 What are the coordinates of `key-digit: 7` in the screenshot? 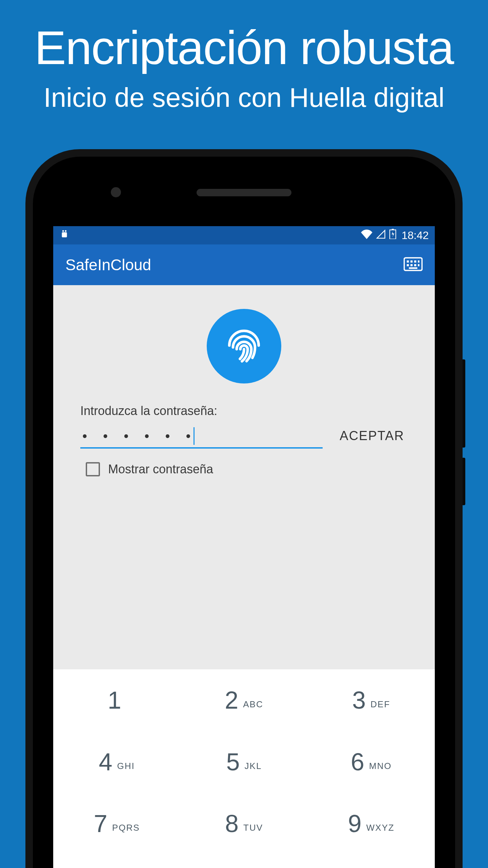 It's located at (101, 824).